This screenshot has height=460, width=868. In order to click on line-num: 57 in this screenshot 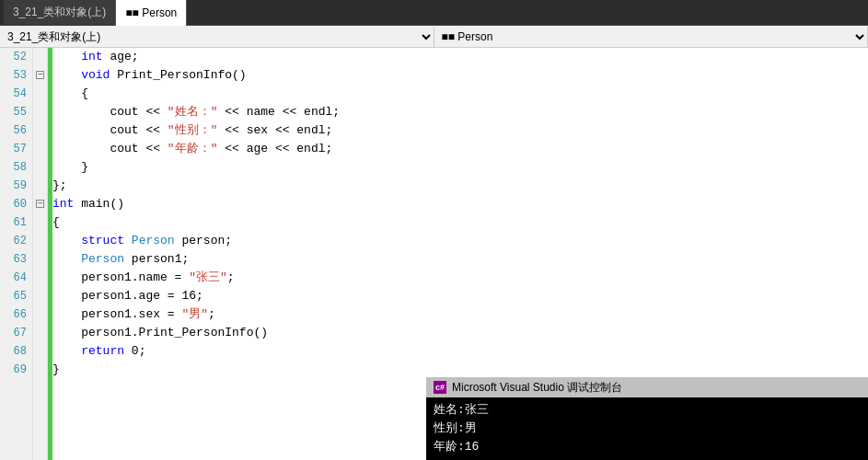, I will do `click(17, 149)`.